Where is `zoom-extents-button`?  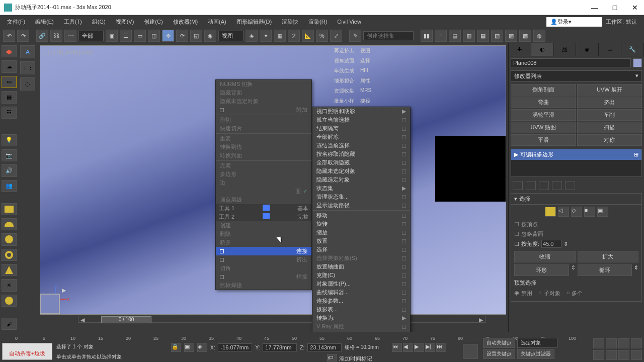 zoom-extents-button is located at coordinates (624, 343).